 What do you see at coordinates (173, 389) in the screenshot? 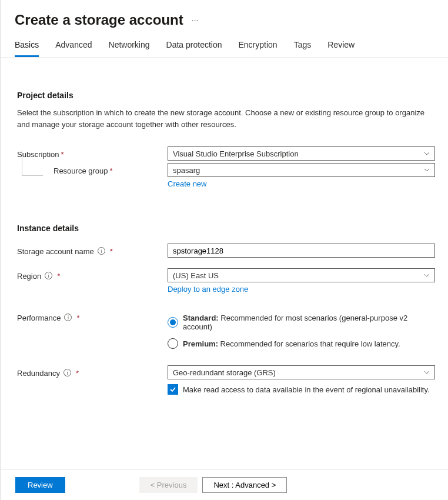
I see `read-access-checkbox` at bounding box center [173, 389].